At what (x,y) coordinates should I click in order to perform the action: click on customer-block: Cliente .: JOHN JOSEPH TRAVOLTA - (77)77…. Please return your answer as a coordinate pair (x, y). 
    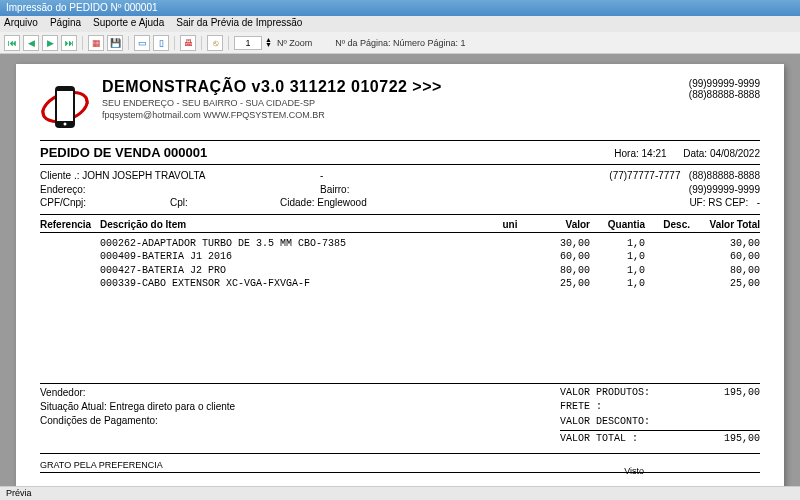
    Looking at the image, I should click on (400, 190).